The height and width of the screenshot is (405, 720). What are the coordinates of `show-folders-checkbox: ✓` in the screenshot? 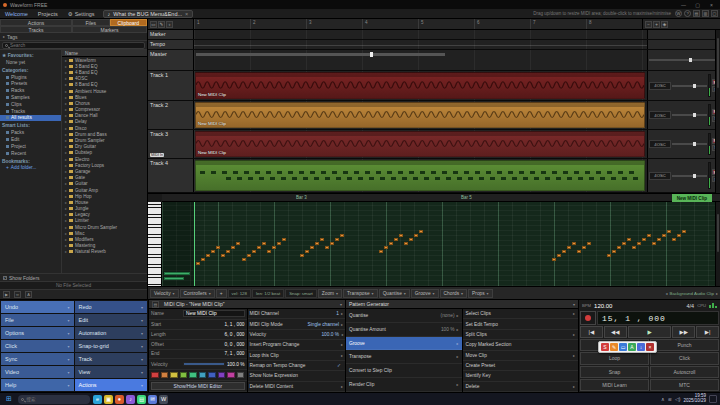 It's located at (5, 278).